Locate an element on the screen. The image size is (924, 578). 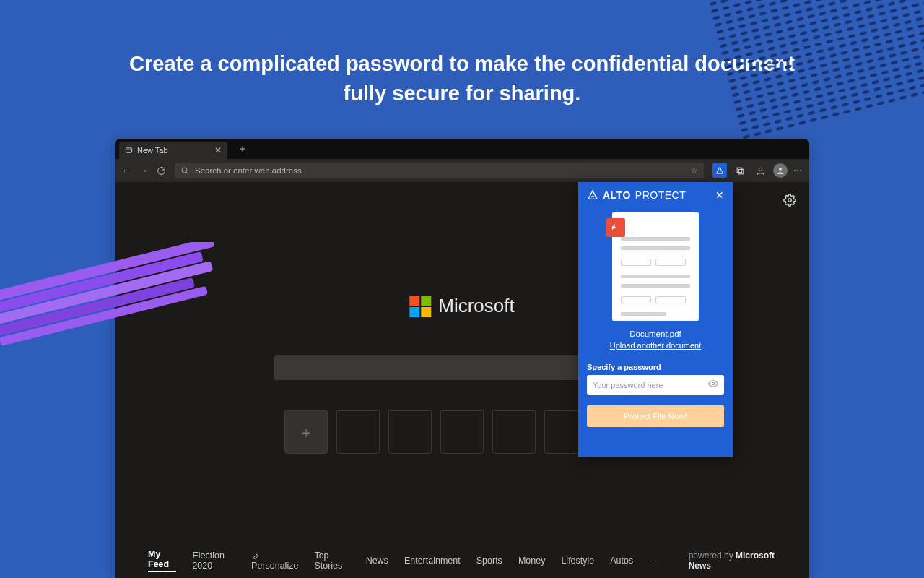
profile-avatar is located at coordinates (780, 171).